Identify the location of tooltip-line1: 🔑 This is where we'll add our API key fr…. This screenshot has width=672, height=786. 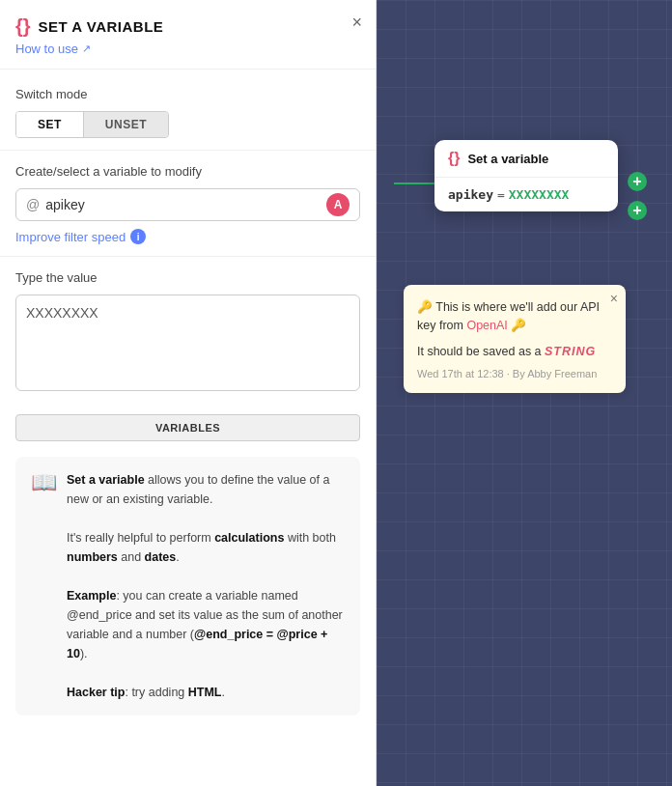
(515, 317).